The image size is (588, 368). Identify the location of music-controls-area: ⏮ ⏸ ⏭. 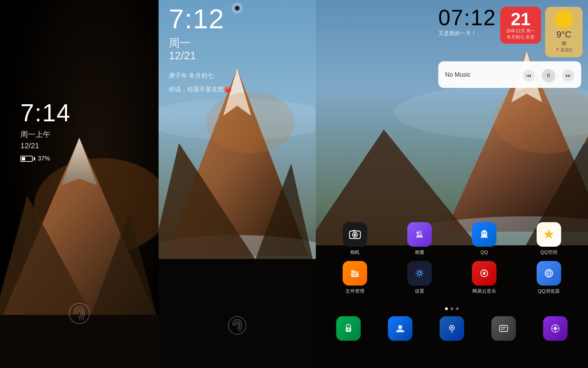
(549, 76).